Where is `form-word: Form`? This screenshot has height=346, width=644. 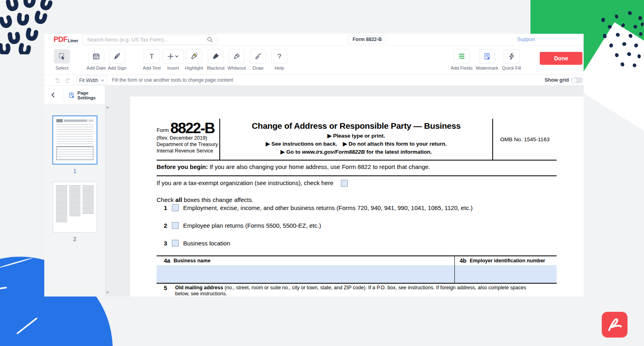 form-word: Form is located at coordinates (163, 131).